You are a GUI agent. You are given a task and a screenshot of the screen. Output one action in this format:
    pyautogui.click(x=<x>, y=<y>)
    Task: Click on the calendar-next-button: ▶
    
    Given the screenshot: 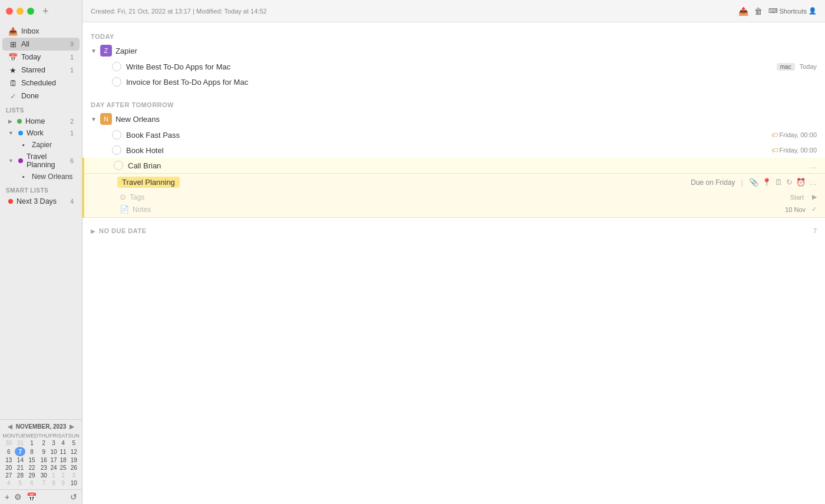 What is the action you would take?
    pyautogui.click(x=72, y=426)
    